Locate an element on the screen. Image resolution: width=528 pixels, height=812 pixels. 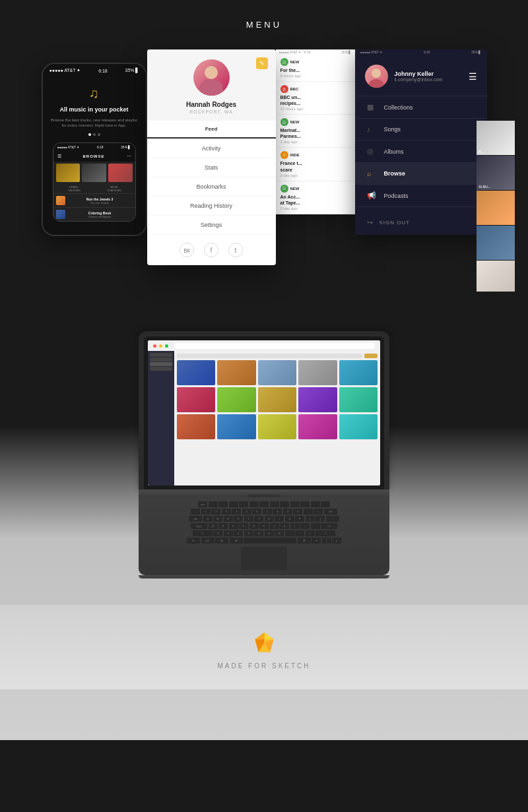
key-r: R is located at coordinates (238, 518).